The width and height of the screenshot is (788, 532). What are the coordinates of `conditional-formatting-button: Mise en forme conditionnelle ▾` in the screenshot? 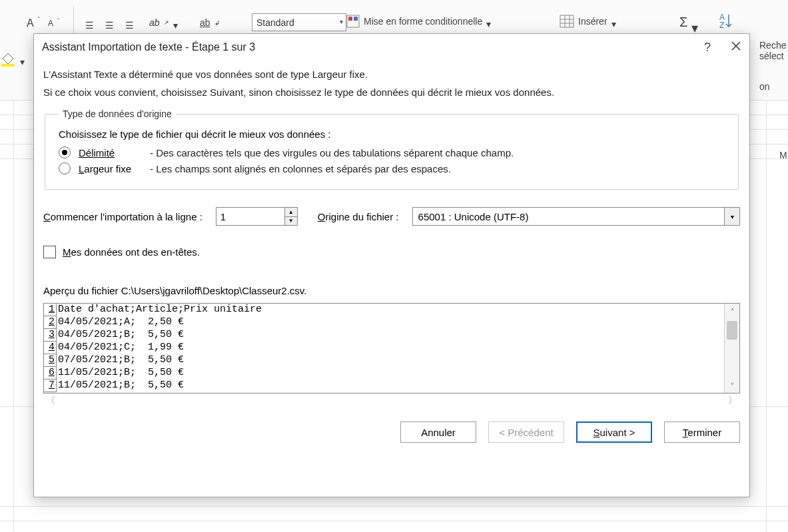 It's located at (419, 21).